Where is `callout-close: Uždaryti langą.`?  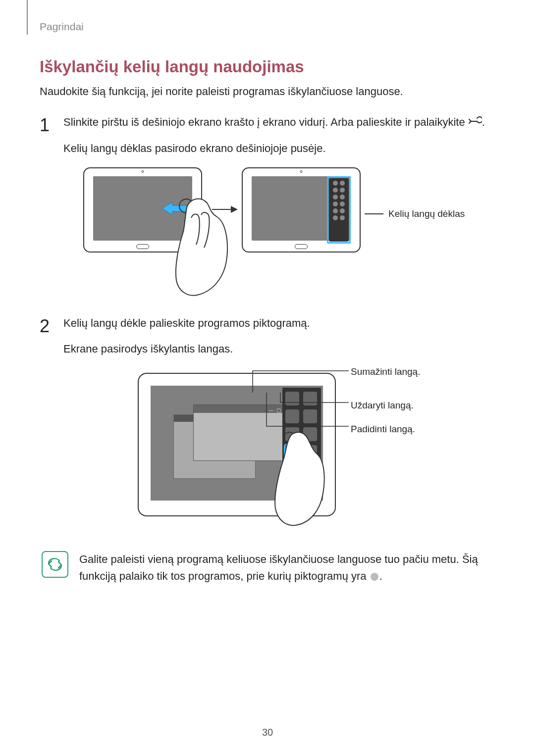
callout-close: Uždaryti langą. is located at coordinates (382, 405).